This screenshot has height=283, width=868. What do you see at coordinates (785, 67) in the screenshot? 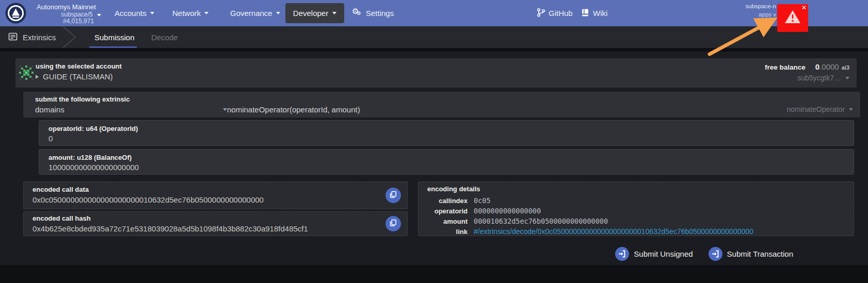
I see `free-balance-label: free balance` at bounding box center [785, 67].